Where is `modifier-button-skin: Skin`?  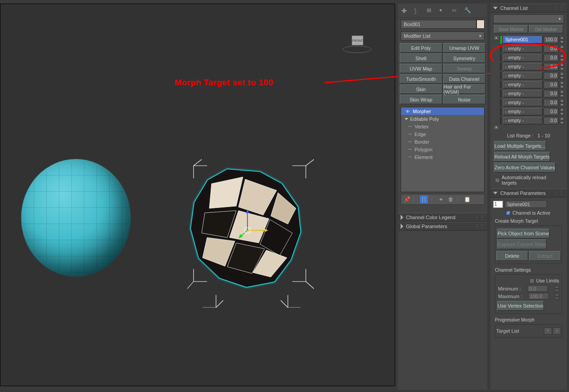 modifier-button-skin: Skin is located at coordinates (421, 89).